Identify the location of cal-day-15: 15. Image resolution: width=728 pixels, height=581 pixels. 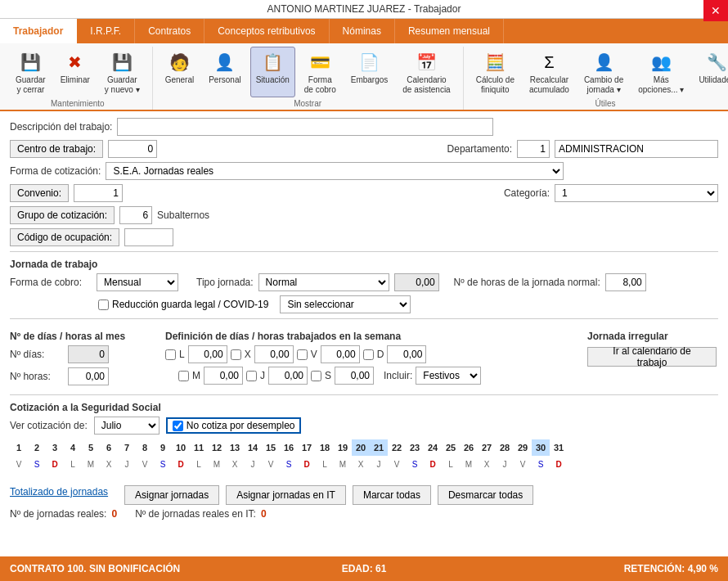
(271, 448).